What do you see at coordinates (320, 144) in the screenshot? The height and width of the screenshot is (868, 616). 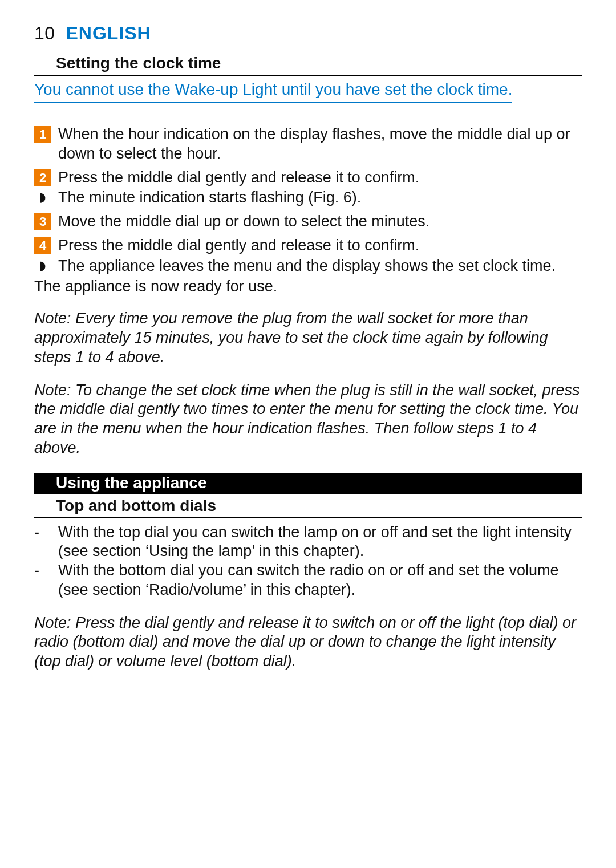 I see `step-text: When the hour indication on the display …` at bounding box center [320, 144].